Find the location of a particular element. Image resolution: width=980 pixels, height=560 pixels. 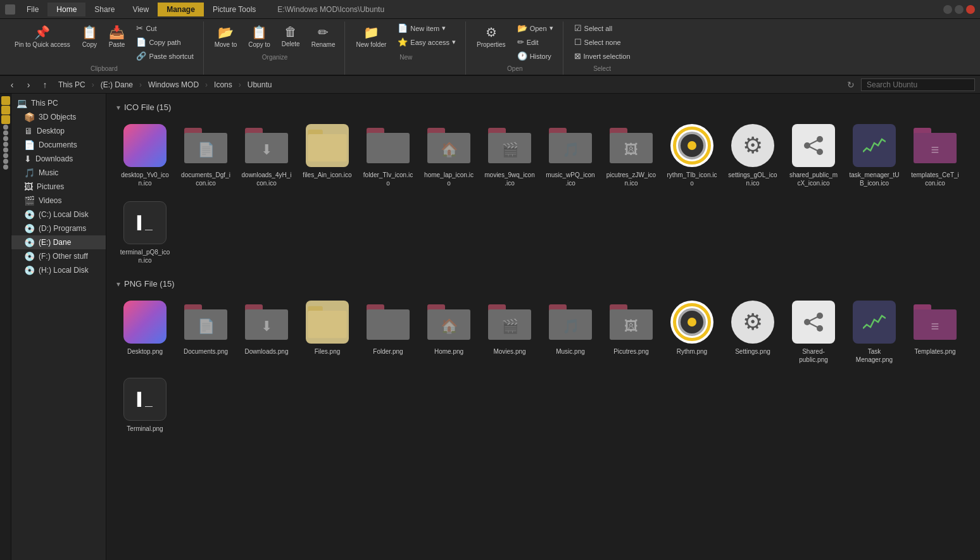

tab-share: Share is located at coordinates (104, 9).